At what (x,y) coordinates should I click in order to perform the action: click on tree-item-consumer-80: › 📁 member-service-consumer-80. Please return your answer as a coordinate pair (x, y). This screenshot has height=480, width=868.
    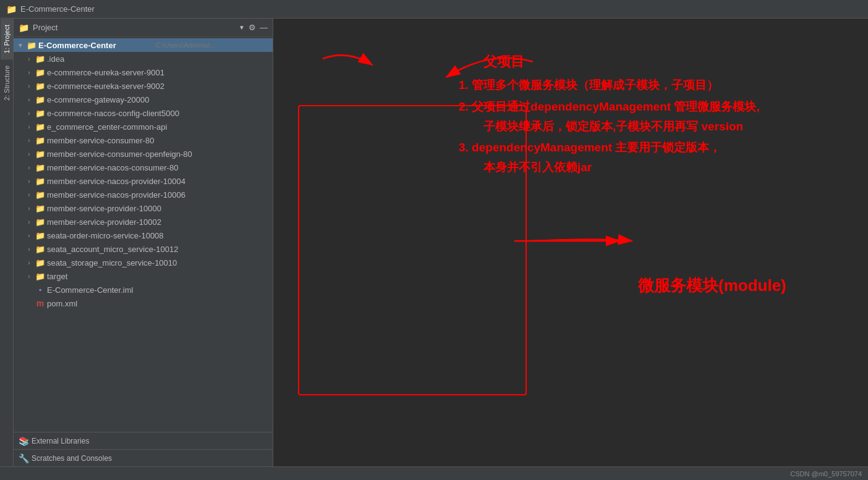
    Looking at the image, I should click on (143, 140).